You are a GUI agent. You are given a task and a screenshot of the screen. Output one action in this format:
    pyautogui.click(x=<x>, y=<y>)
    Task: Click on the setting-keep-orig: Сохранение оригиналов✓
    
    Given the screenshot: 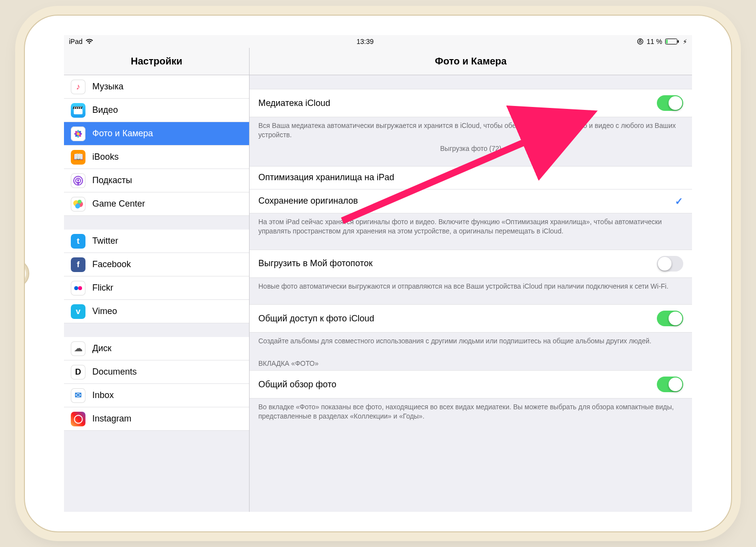 What is the action you would take?
    pyautogui.click(x=471, y=201)
    